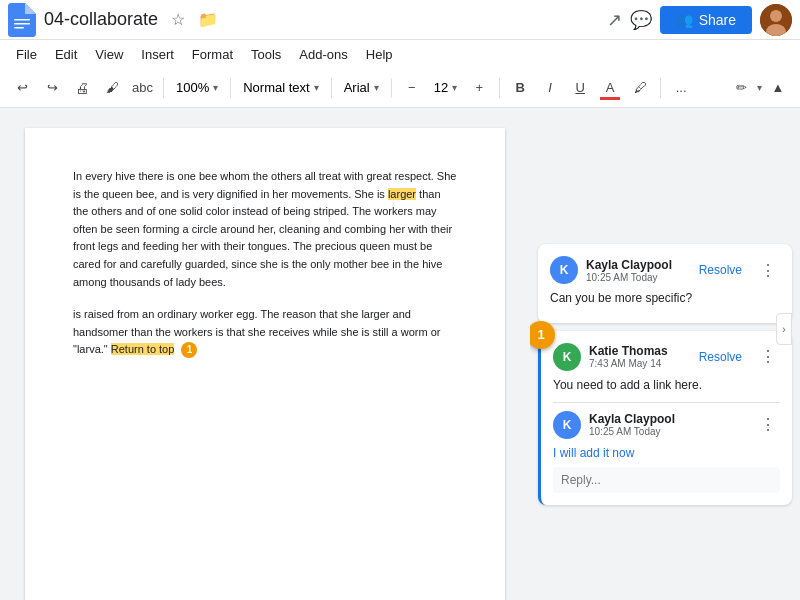 This screenshot has height=600, width=800. I want to click on menu-tools: Tools, so click(266, 54).